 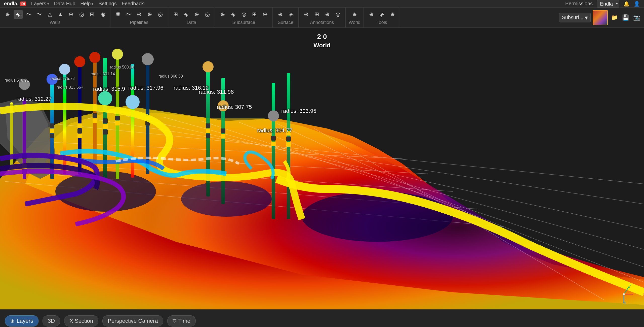 I want to click on toolbar-right: Subsurf... ▾ 📁 💾 📷, so click(x=600, y=18).